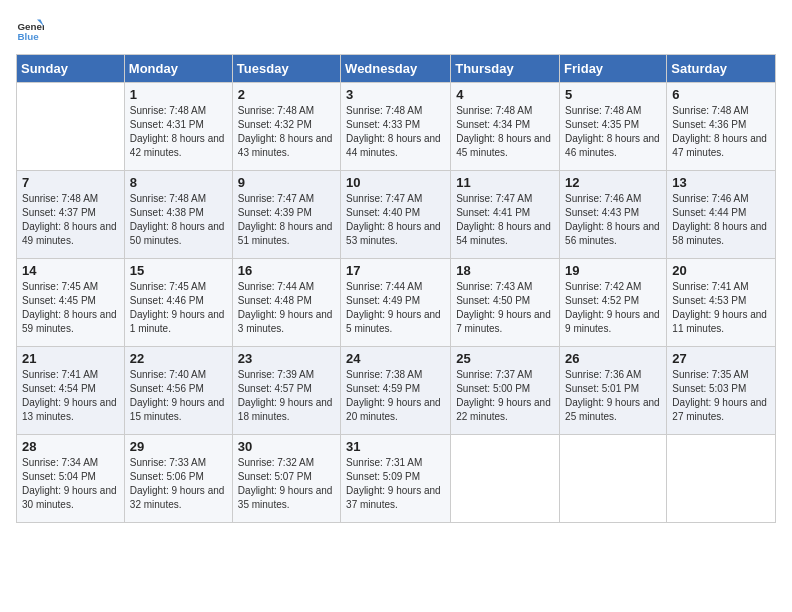 The image size is (792, 612). Describe the element at coordinates (505, 270) in the screenshot. I see `day-number: 18` at that location.